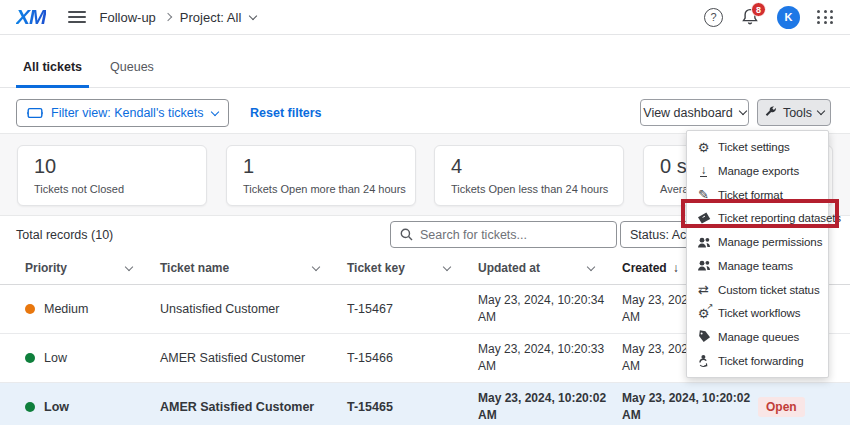  I want to click on help-icon: ?, so click(714, 18).